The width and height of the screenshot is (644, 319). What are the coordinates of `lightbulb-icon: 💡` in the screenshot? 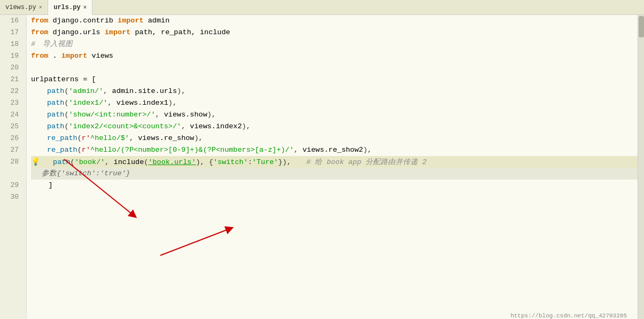 It's located at (35, 162).